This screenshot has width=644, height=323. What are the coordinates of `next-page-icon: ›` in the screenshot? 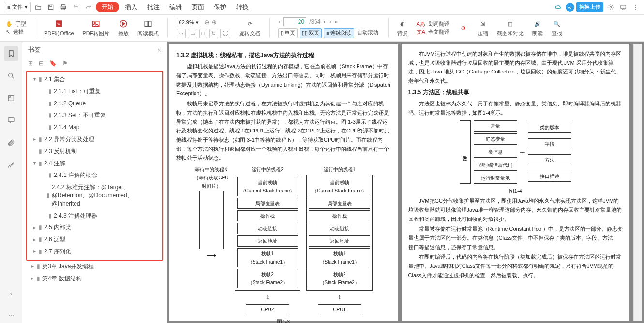 It's located at (325, 22).